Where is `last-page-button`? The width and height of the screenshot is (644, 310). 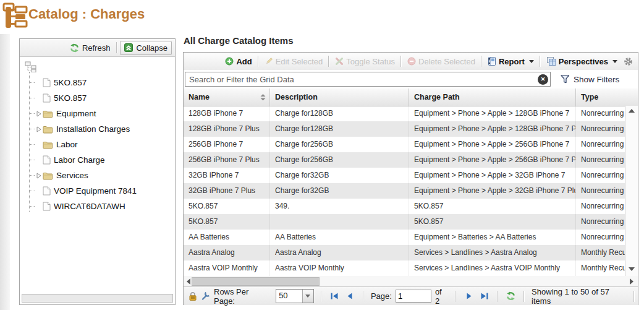
last-page-button is located at coordinates (485, 296).